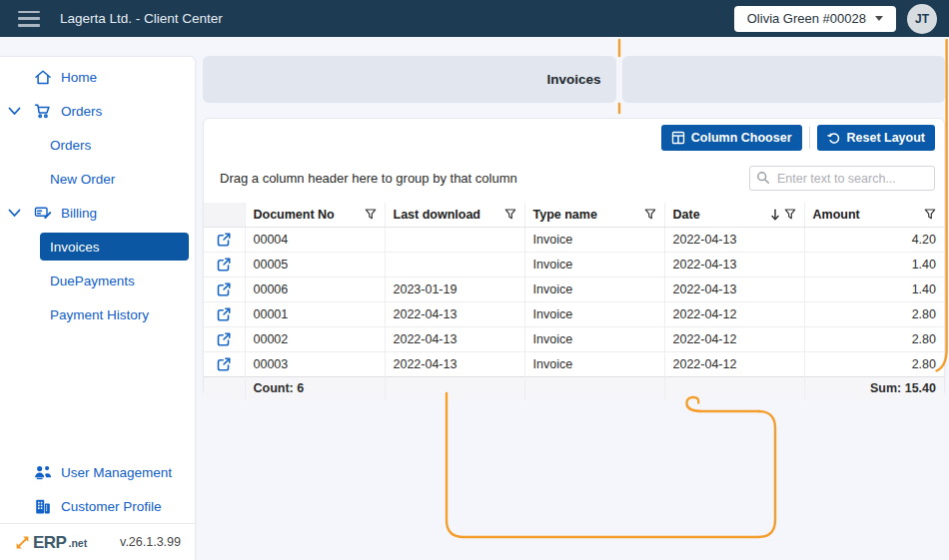 The width and height of the screenshot is (949, 560). I want to click on table-row: 00006 2023-01-19 Invoice 2022-04-13 1.40, so click(573, 289).